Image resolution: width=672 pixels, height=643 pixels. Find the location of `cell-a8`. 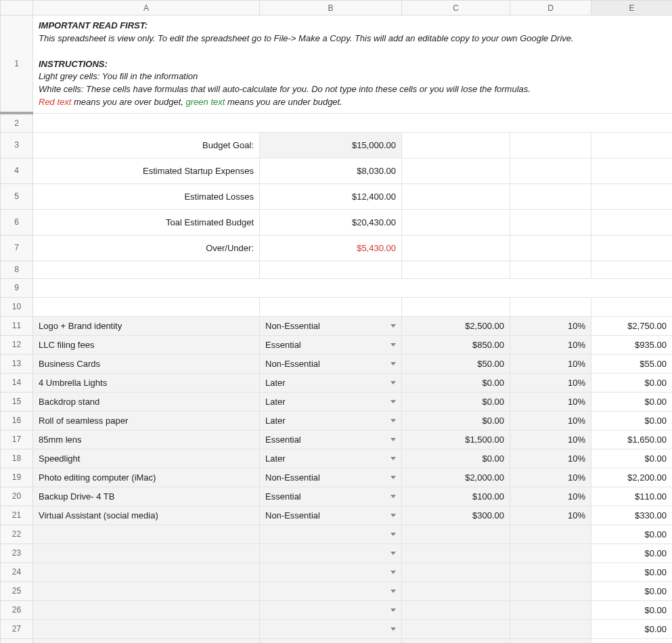

cell-a8 is located at coordinates (146, 269).